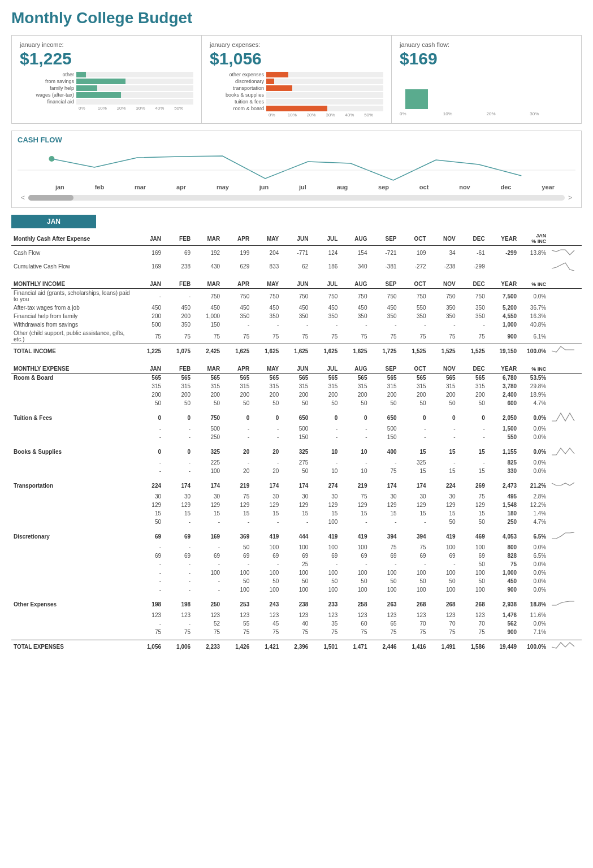 This screenshot has width=593, height=868. Describe the element at coordinates (296, 556) in the screenshot. I see `disc-sub2: 696969696969696969696969 8286.5%` at that location.